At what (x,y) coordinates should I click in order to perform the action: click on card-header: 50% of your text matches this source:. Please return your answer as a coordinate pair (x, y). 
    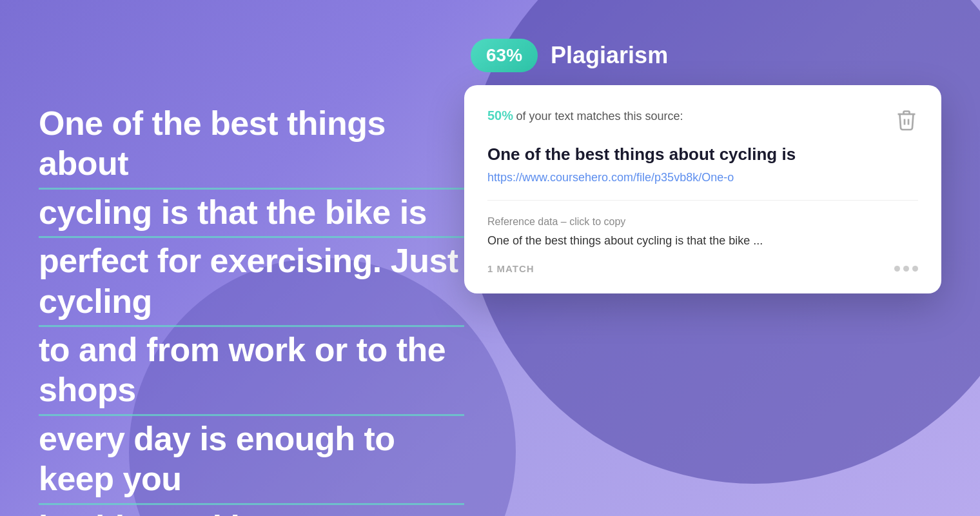
    Looking at the image, I should click on (703, 121).